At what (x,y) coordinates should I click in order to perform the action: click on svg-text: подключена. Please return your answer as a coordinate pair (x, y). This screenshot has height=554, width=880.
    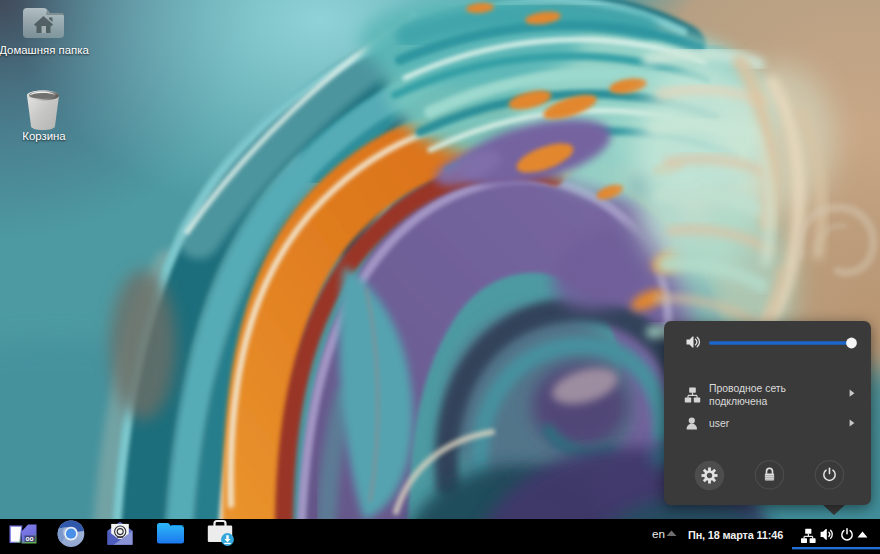
    Looking at the image, I should click on (738, 402).